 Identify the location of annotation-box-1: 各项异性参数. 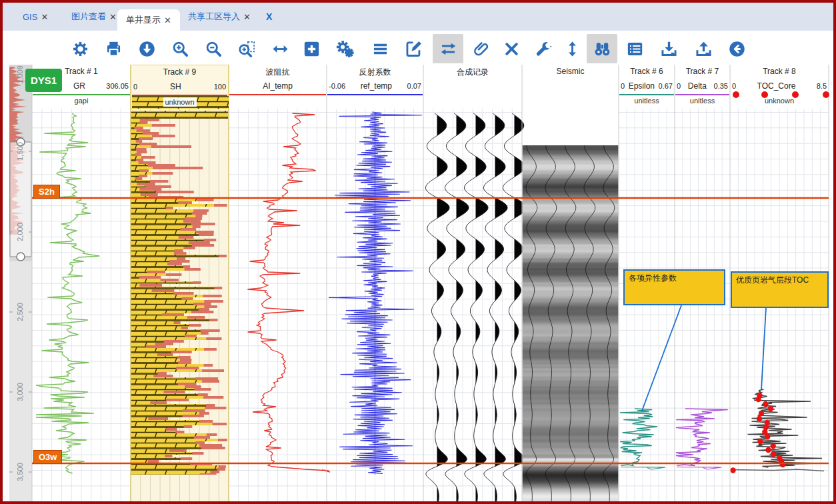
(675, 287).